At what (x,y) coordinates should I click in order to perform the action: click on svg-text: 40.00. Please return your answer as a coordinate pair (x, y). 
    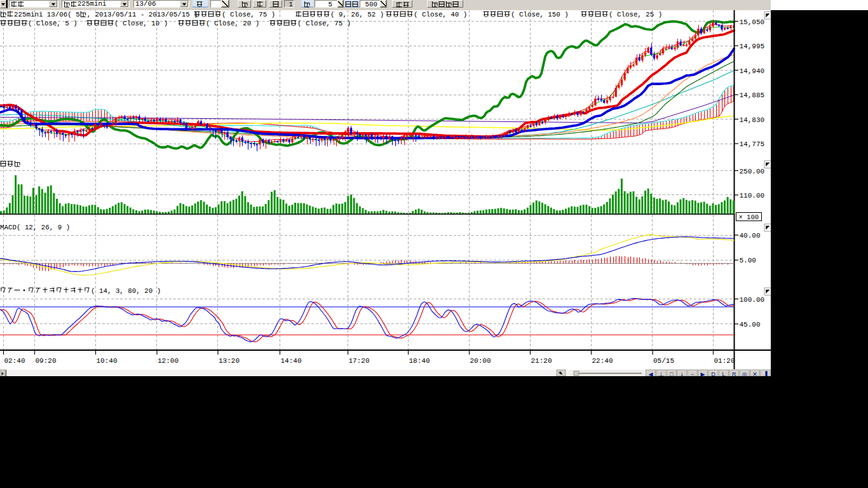
    Looking at the image, I should click on (750, 236).